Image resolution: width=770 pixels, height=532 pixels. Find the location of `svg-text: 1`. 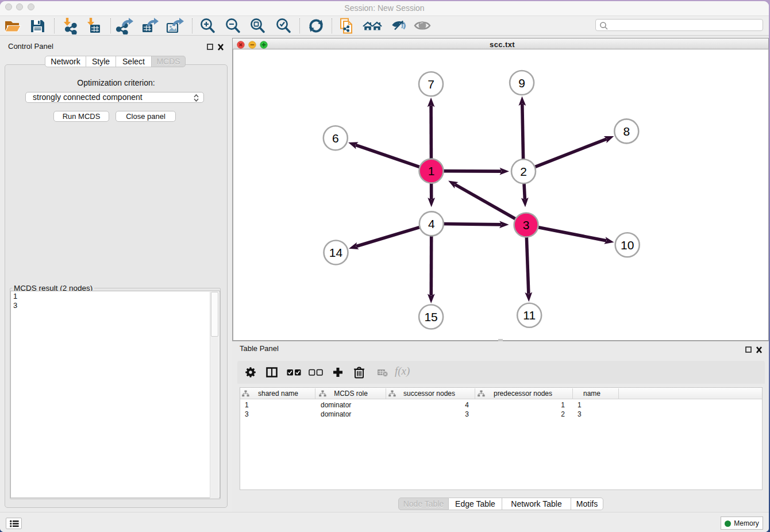

svg-text: 1 is located at coordinates (432, 171).